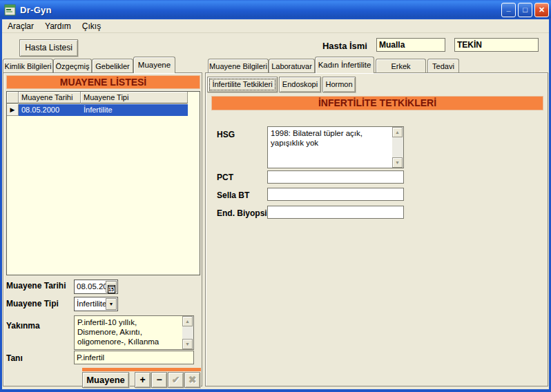 Image resolution: width=551 pixels, height=392 pixels. Describe the element at coordinates (339, 84) in the screenshot. I see `hormon-button: Hormon` at that location.